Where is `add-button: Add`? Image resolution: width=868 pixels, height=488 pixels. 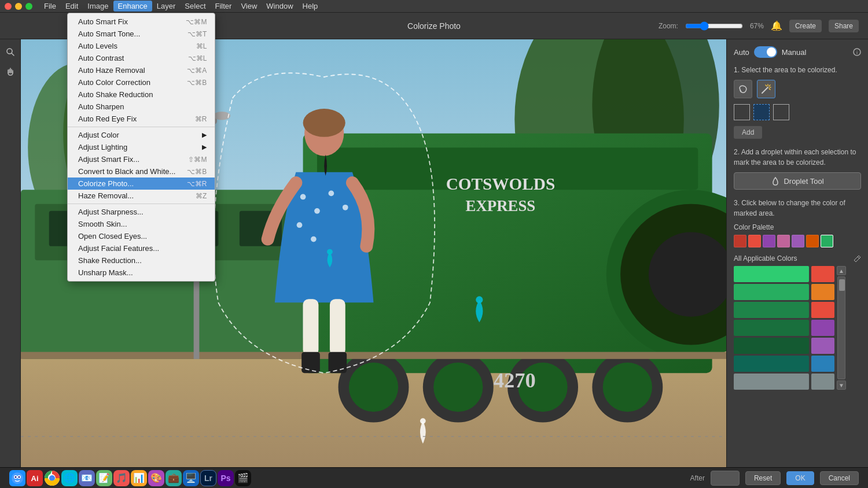 add-button: Add is located at coordinates (748, 132).